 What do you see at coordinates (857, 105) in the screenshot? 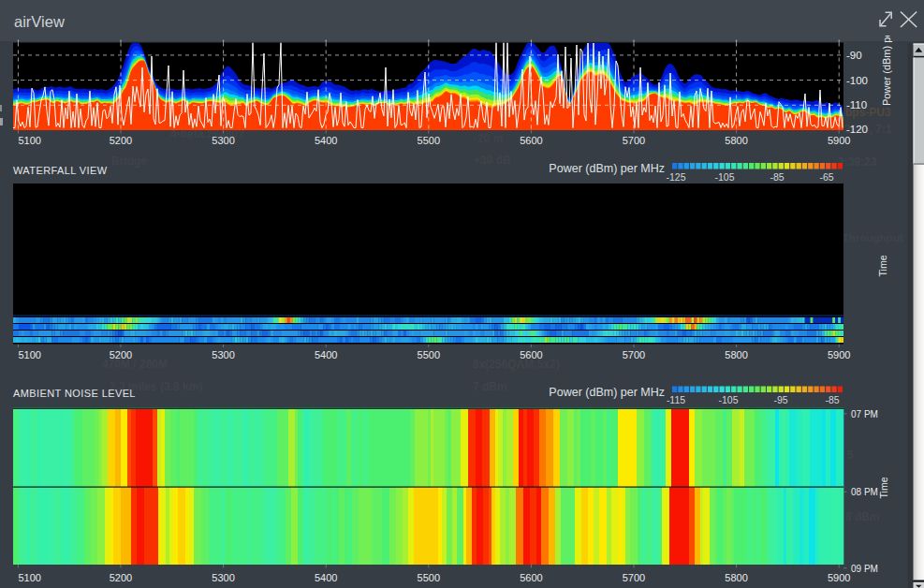
I see `svg-text: -110` at bounding box center [857, 105].